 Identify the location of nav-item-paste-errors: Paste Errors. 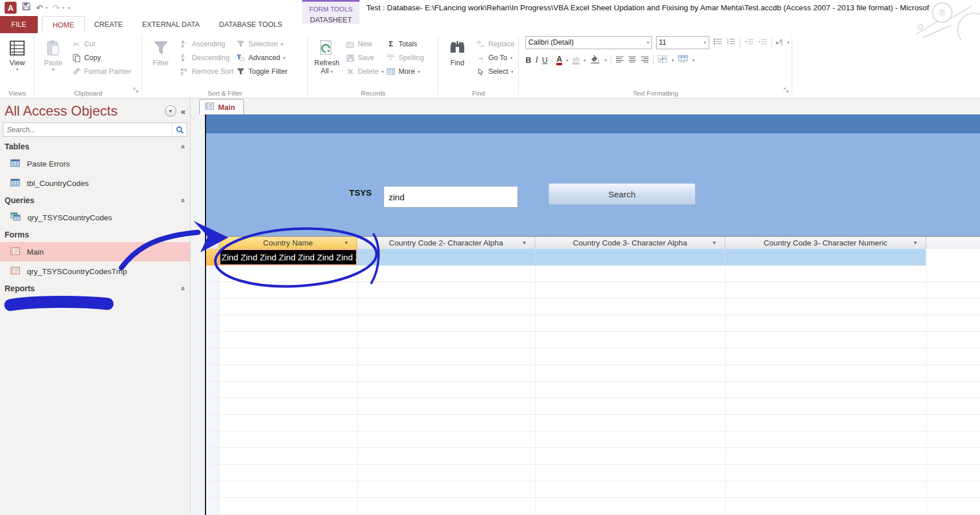
(95, 164).